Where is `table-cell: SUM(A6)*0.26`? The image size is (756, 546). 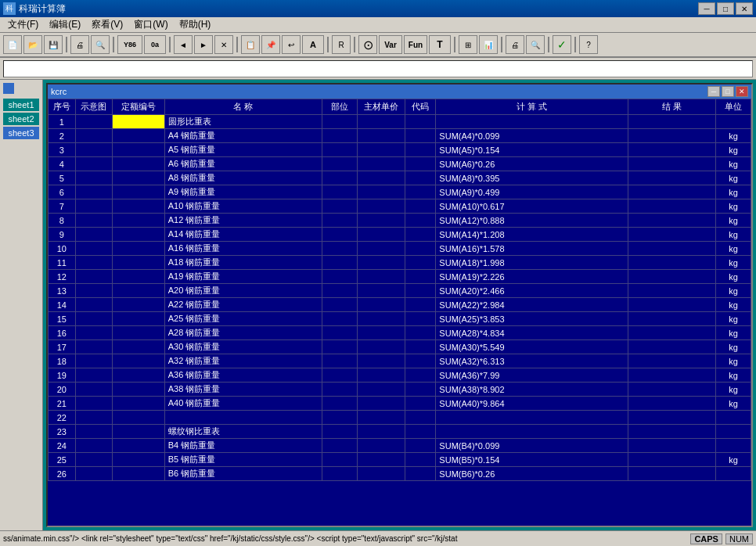 table-cell: SUM(A6)*0.26 is located at coordinates (532, 164).